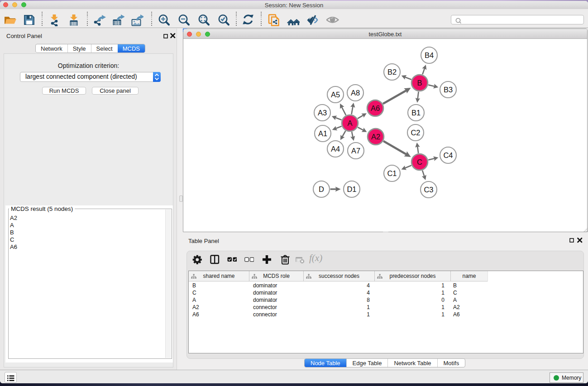  Describe the element at coordinates (375, 108) in the screenshot. I see `svg-text: A6` at that location.